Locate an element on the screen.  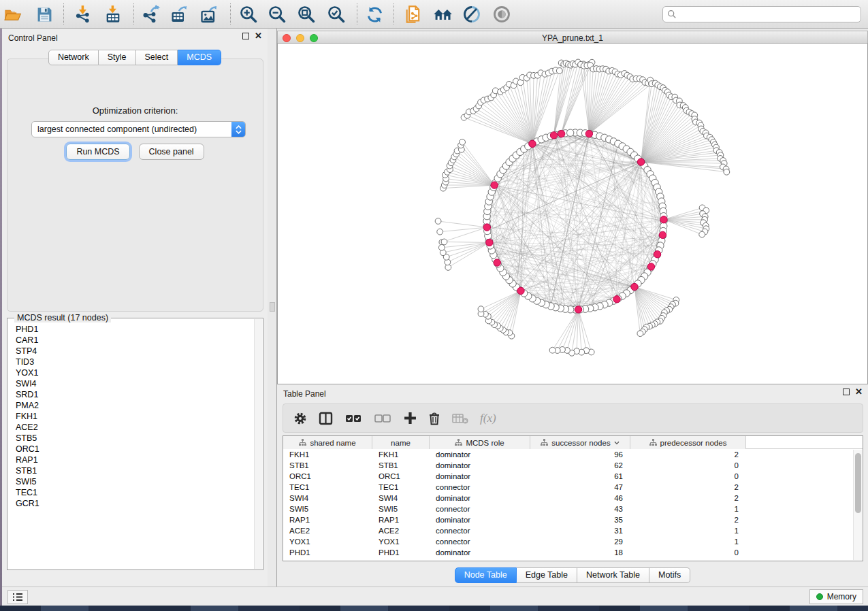
mcds-result-item: TID3 is located at coordinates (135, 362).